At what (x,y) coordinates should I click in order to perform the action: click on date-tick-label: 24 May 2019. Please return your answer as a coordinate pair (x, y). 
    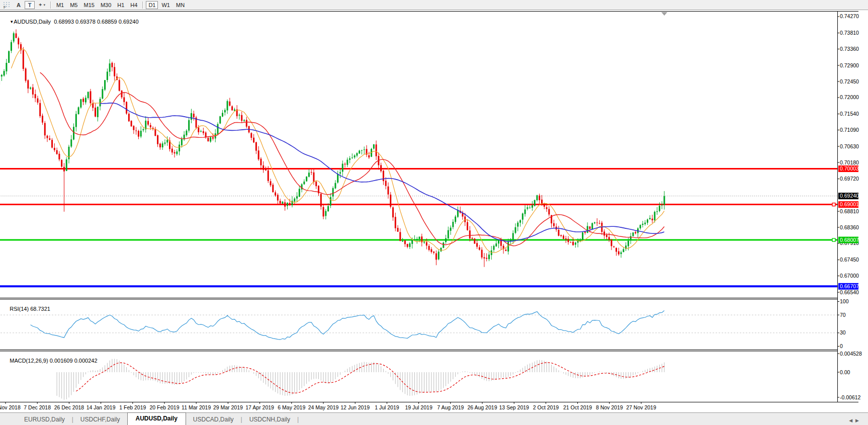
    Looking at the image, I should click on (324, 407).